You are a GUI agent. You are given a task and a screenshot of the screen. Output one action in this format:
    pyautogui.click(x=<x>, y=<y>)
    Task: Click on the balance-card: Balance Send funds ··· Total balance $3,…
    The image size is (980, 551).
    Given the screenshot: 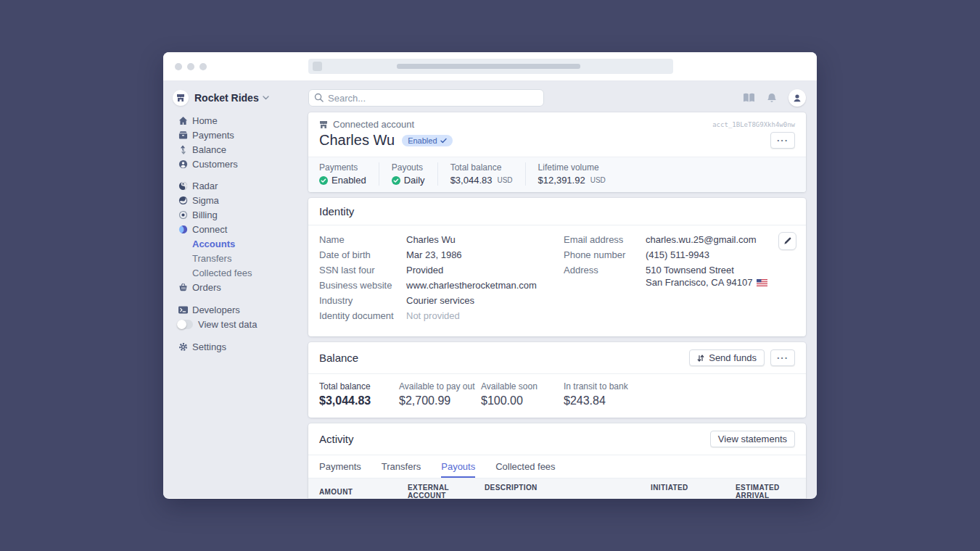 What is the action you would take?
    pyautogui.click(x=557, y=380)
    